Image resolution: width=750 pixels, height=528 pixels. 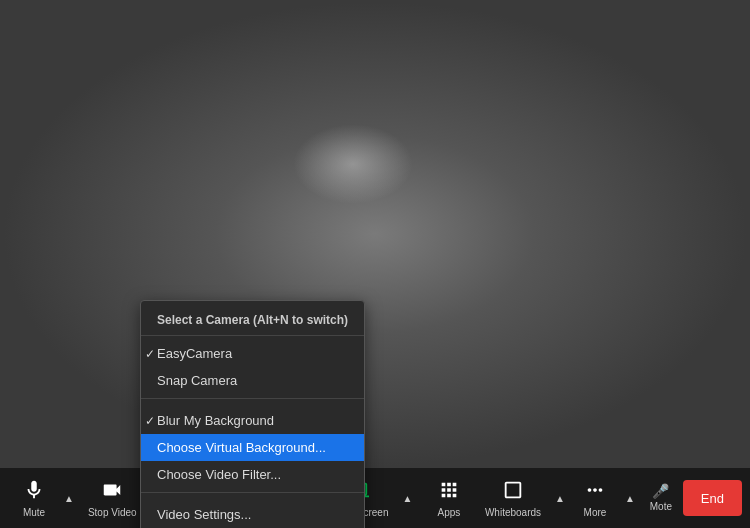 What do you see at coordinates (582, 498) in the screenshot?
I see `toolbar-right: Apps Whiteboards ▲ More ▲ 🎤 Mote` at bounding box center [582, 498].